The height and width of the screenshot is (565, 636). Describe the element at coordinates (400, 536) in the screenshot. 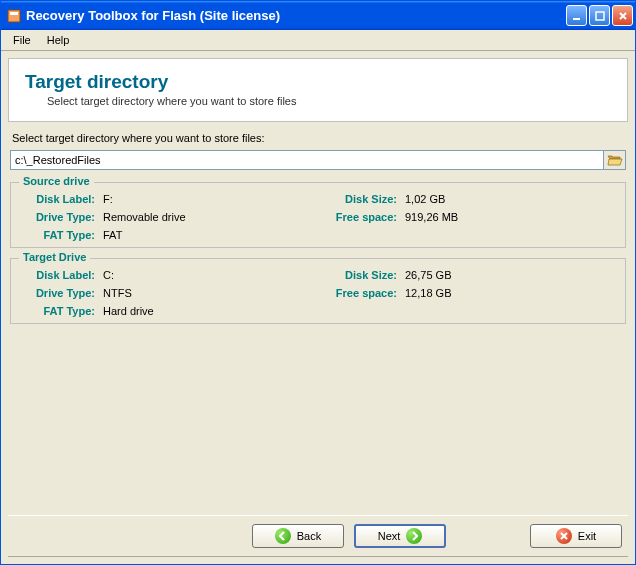

I see `next-button: Next` at that location.